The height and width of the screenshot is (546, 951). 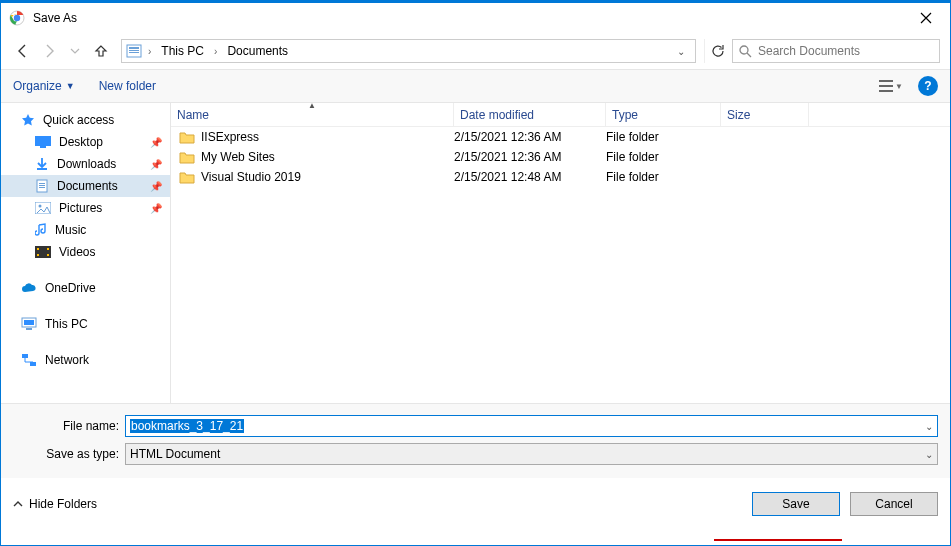 What do you see at coordinates (42, 186) in the screenshot?
I see `document-icon` at bounding box center [42, 186].